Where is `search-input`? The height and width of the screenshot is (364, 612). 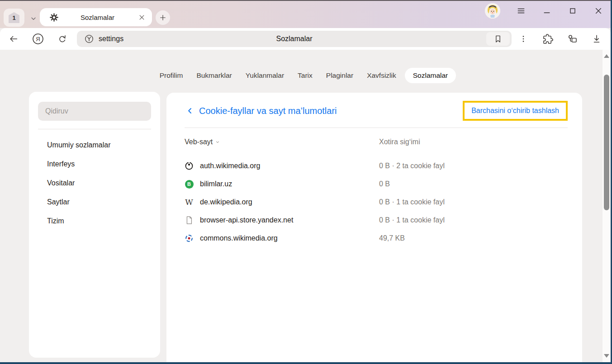 search-input is located at coordinates (95, 111).